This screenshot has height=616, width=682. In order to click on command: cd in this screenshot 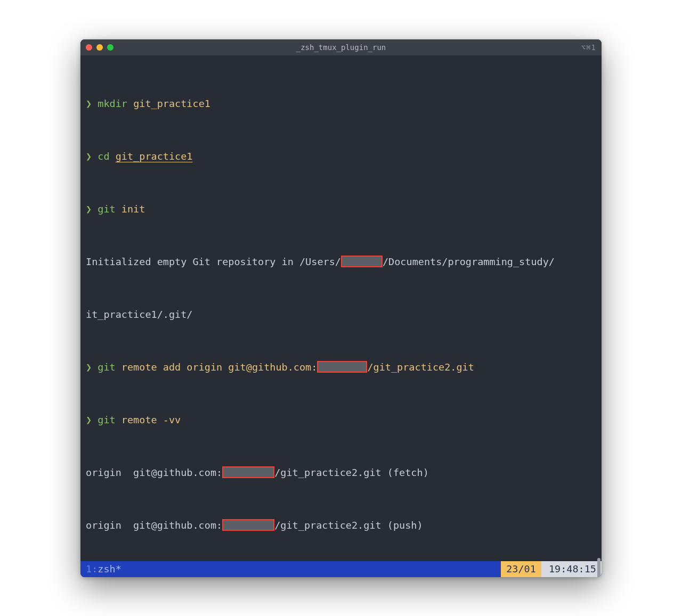, I will do `click(103, 157)`.